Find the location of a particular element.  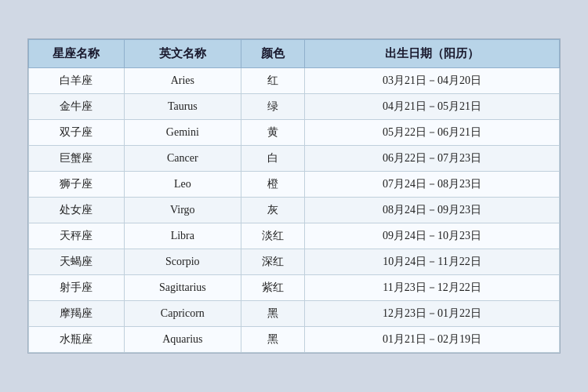

cell-english: Capricorn is located at coordinates (182, 314).